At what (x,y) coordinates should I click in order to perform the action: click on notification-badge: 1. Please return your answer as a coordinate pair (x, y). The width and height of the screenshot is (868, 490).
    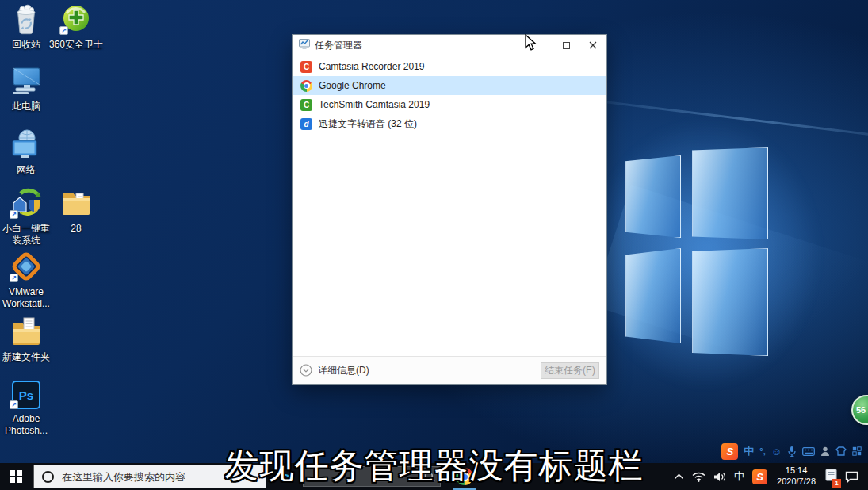
    Looking at the image, I should click on (837, 484).